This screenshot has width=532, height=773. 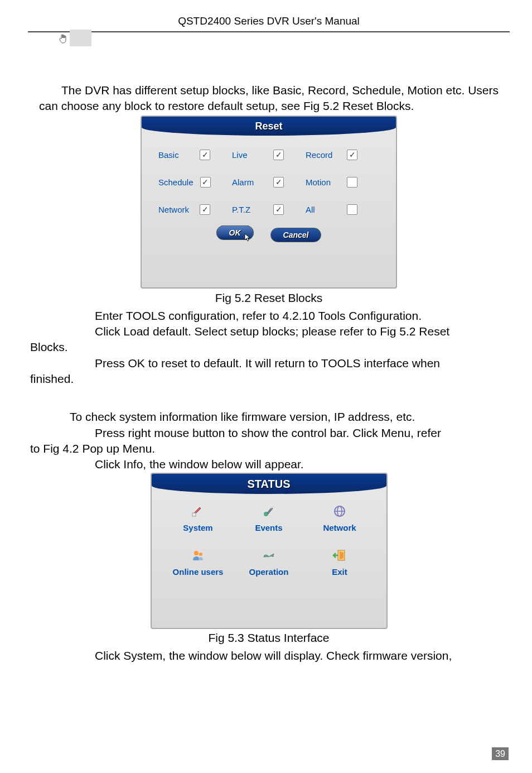 I want to click on status-label-operation: Operation, so click(x=269, y=572).